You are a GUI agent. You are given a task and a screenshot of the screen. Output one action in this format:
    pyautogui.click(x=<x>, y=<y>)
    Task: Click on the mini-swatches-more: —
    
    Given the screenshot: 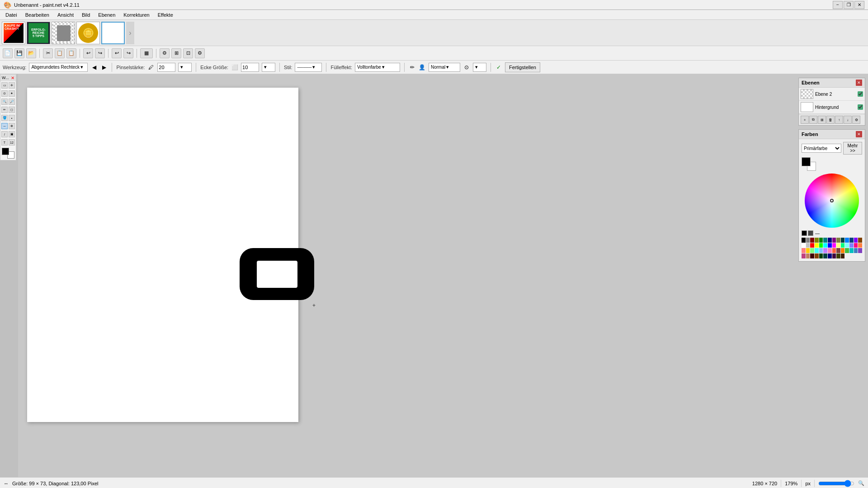 What is the action you would take?
    pyautogui.click(x=817, y=233)
    